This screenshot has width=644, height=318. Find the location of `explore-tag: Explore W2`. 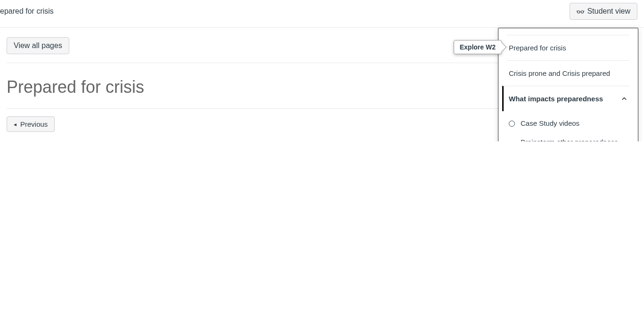

explore-tag: Explore W2 is located at coordinates (478, 47).